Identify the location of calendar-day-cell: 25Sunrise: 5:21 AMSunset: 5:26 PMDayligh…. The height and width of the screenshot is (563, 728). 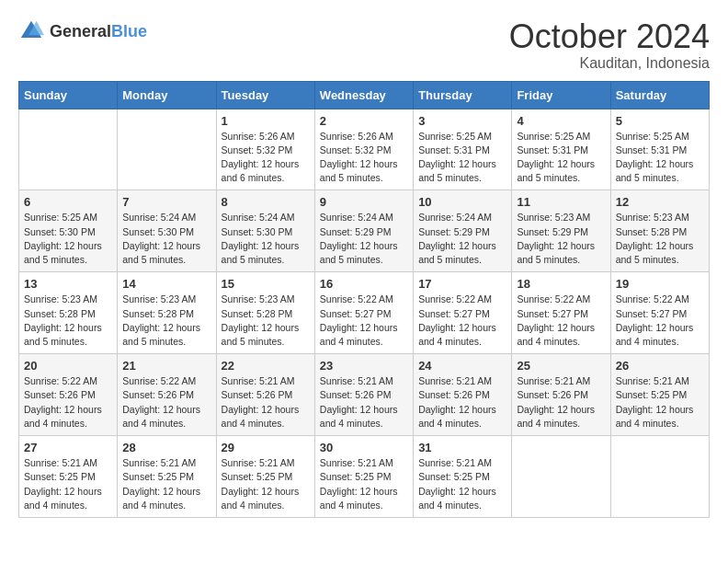
(561, 396).